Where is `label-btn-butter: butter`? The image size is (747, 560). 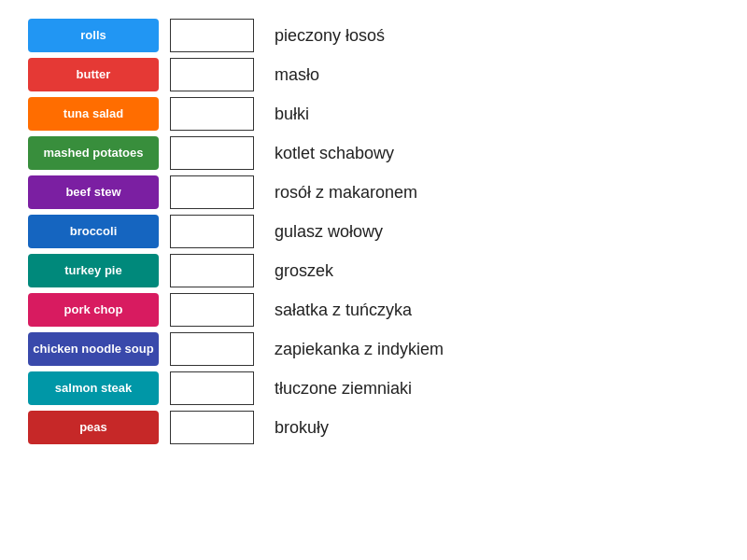 label-btn-butter: butter is located at coordinates (93, 75).